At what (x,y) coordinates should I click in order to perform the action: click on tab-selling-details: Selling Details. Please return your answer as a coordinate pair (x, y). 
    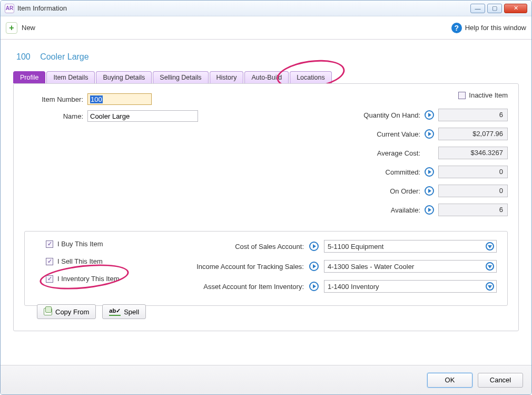
    Looking at the image, I should click on (180, 77).